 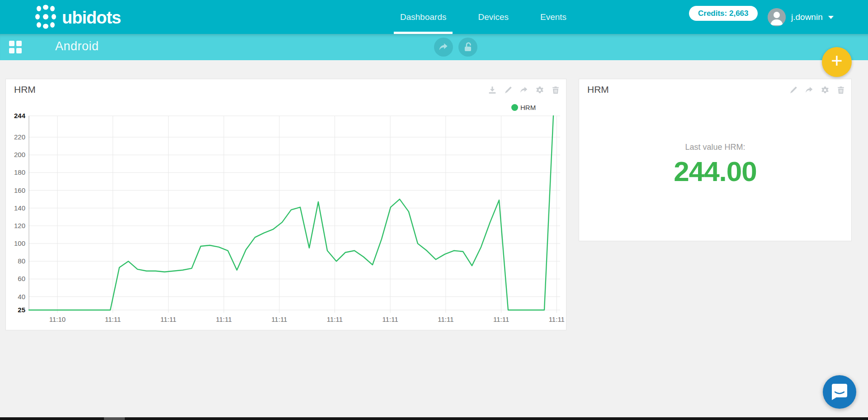 I want to click on last-value-caption: Last value HRM:, so click(x=715, y=148).